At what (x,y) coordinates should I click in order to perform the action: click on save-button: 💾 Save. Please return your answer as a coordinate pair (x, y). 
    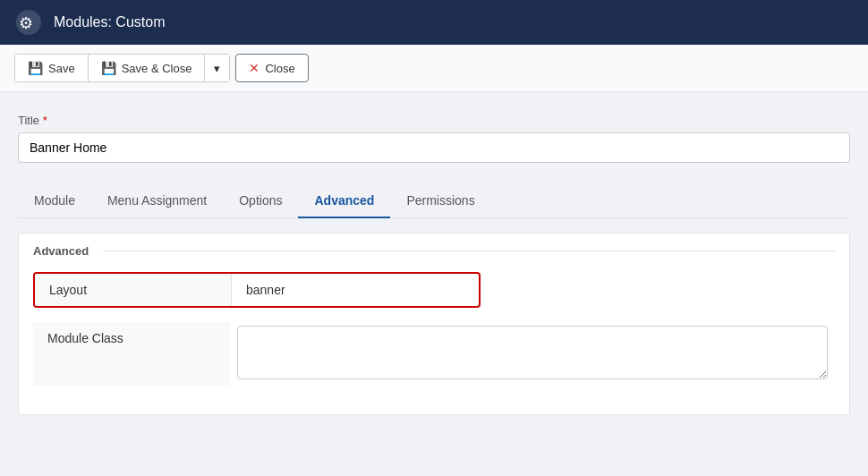
    Looking at the image, I should click on (52, 68).